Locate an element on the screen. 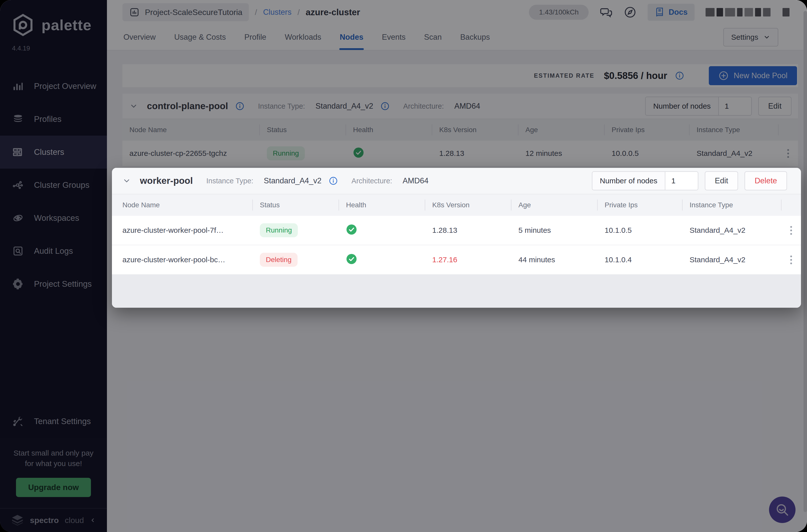 This screenshot has height=532, width=807. edit-pool-button: Edit is located at coordinates (721, 181).